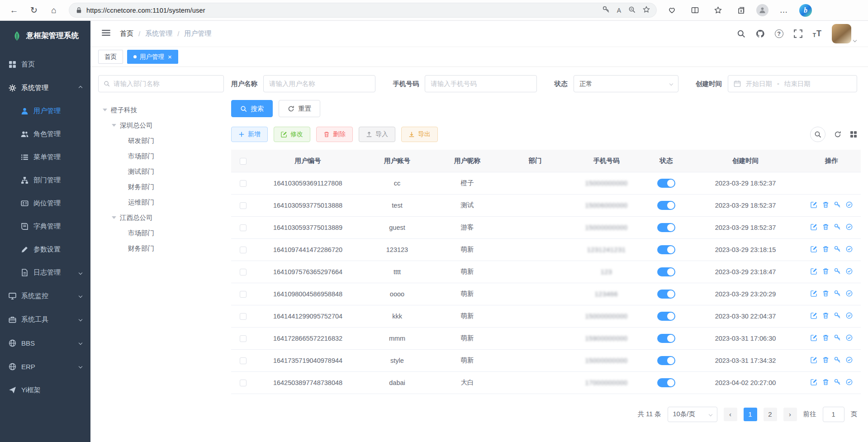 The height and width of the screenshot is (442, 868). Describe the element at coordinates (750, 414) in the screenshot. I see `page-button-1: 1` at that location.